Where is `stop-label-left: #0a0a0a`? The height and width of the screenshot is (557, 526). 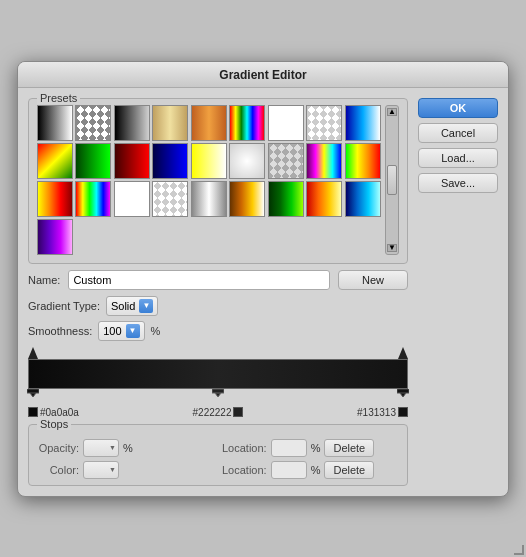
stop-label-left: #0a0a0a is located at coordinates (54, 412).